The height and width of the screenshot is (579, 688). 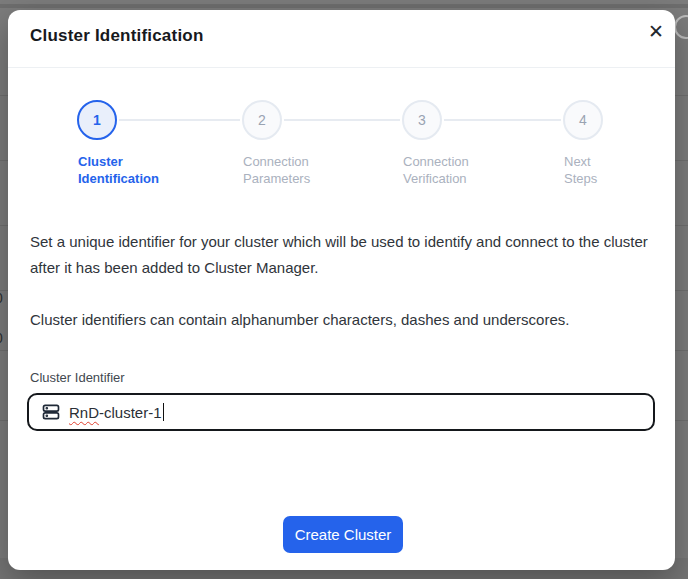 What do you see at coordinates (341, 412) in the screenshot?
I see `cluster-identifier-input: RnD-cluster-1` at bounding box center [341, 412].